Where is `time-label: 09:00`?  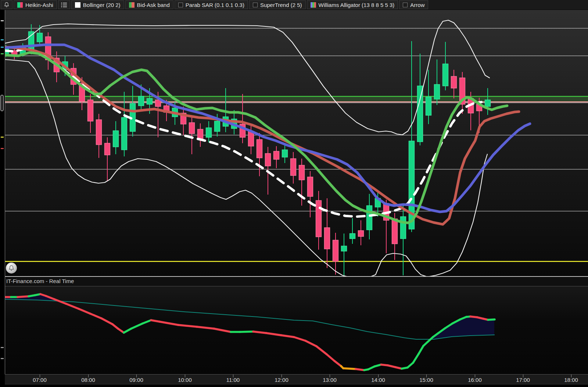
time-label: 09:00 is located at coordinates (136, 380).